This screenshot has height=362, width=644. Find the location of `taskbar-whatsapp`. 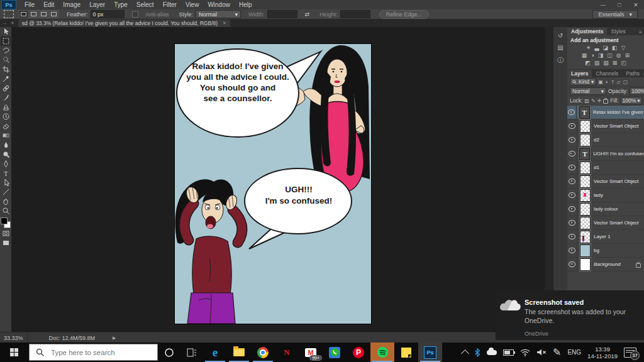

taskbar-whatsapp is located at coordinates (335, 352).